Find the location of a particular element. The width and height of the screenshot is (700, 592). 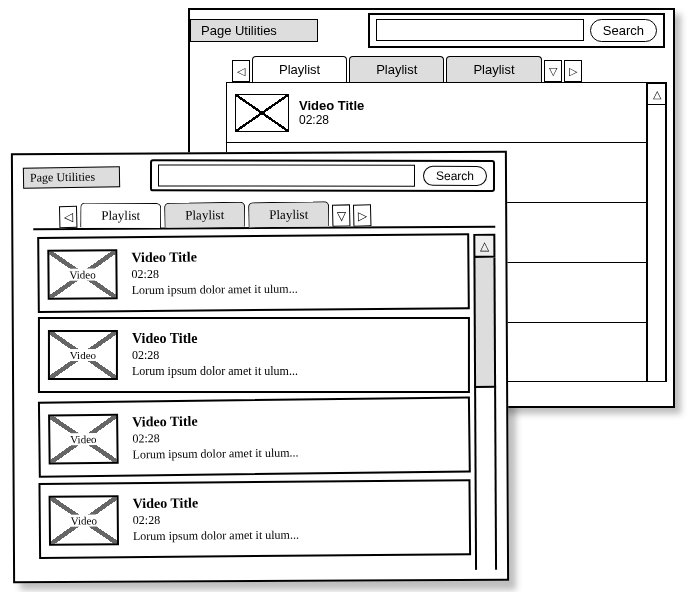

video-thumbnail-icon is located at coordinates (262, 113).